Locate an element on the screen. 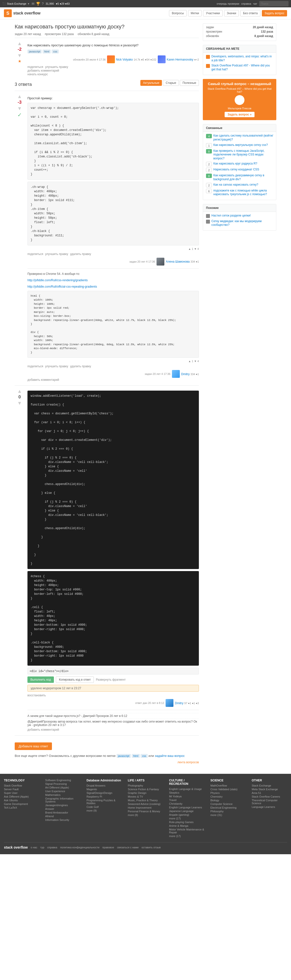  linked-link-2: Как проверить с помощью JavaScript, подк… is located at coordinates (243, 155).